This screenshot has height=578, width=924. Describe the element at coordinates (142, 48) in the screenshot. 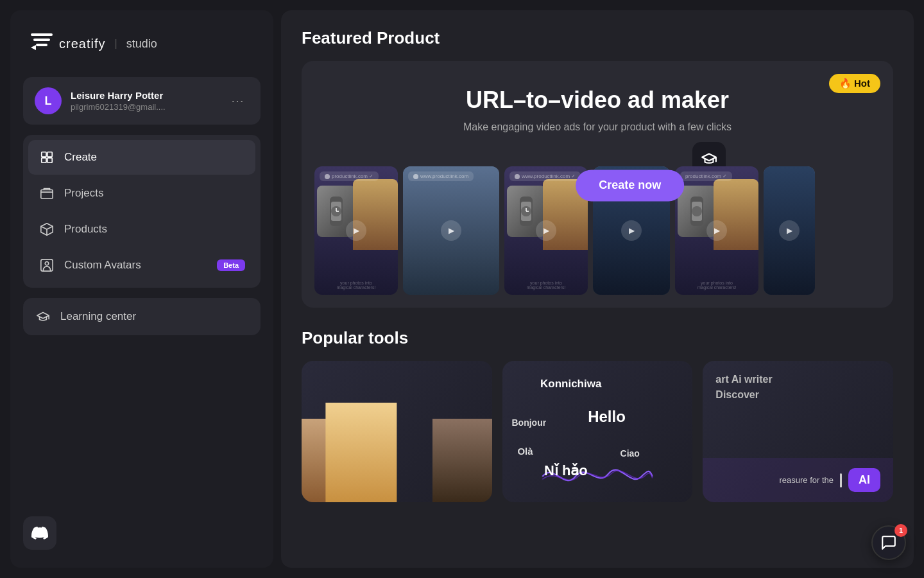

I see `logo-area: creatify | studio` at that location.